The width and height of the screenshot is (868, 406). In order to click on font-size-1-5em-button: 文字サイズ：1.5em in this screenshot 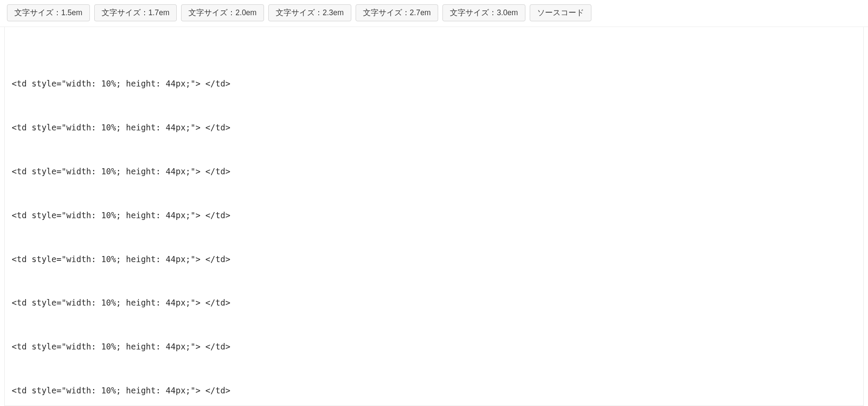, I will do `click(49, 13)`.